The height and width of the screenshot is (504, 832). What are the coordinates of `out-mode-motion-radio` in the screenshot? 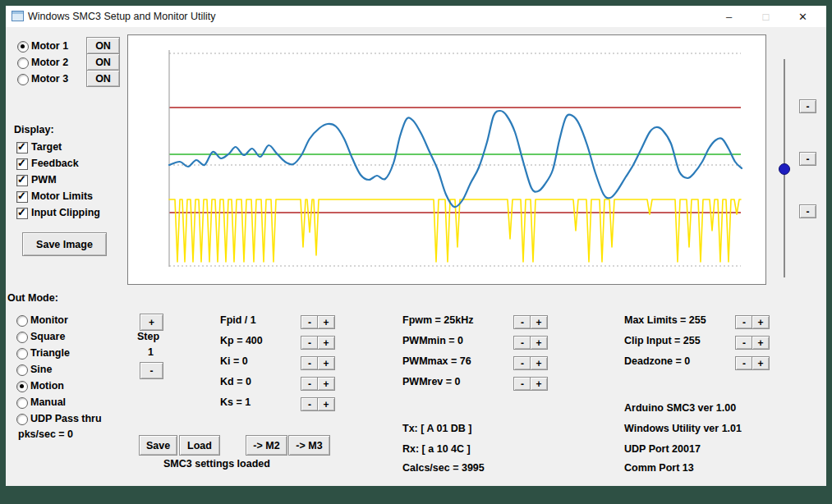 It's located at (22, 387).